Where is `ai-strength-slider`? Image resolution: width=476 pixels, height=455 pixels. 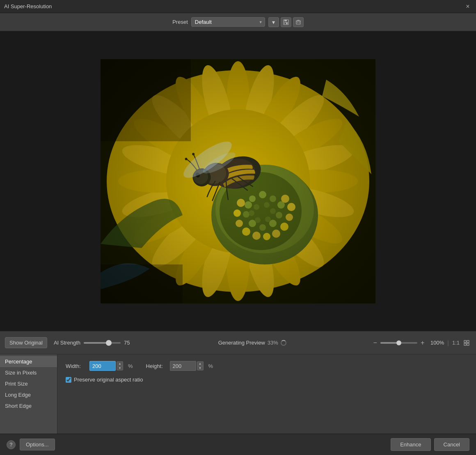
ai-strength-slider is located at coordinates (102, 343).